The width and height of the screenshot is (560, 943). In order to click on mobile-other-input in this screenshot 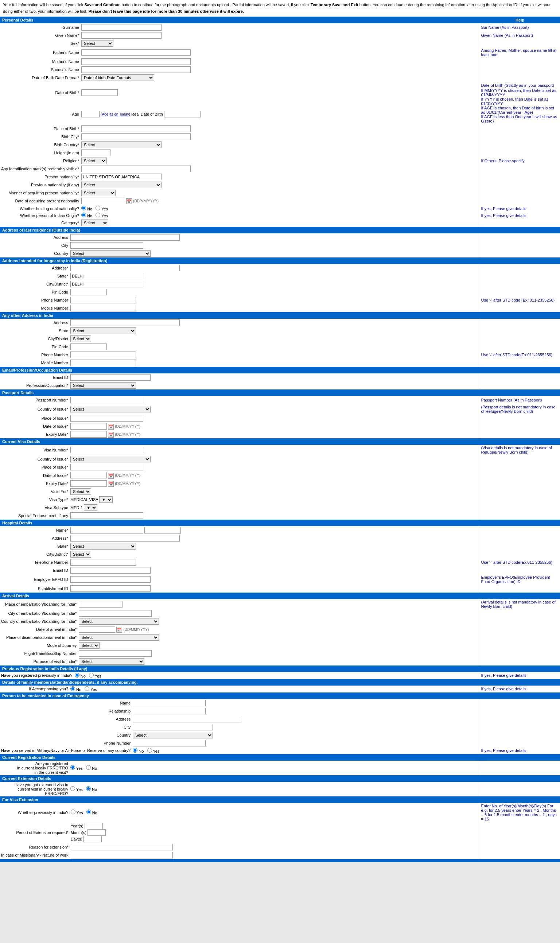, I will do `click(103, 363)`.